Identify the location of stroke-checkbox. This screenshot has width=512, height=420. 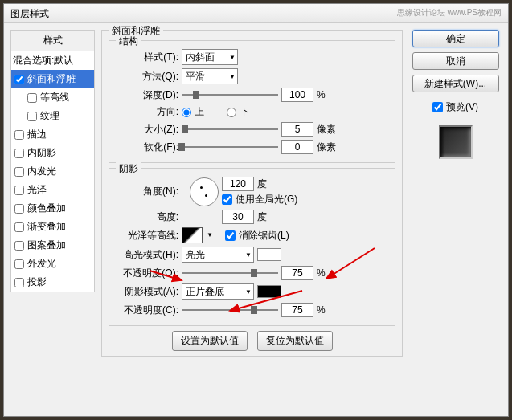
(19, 135).